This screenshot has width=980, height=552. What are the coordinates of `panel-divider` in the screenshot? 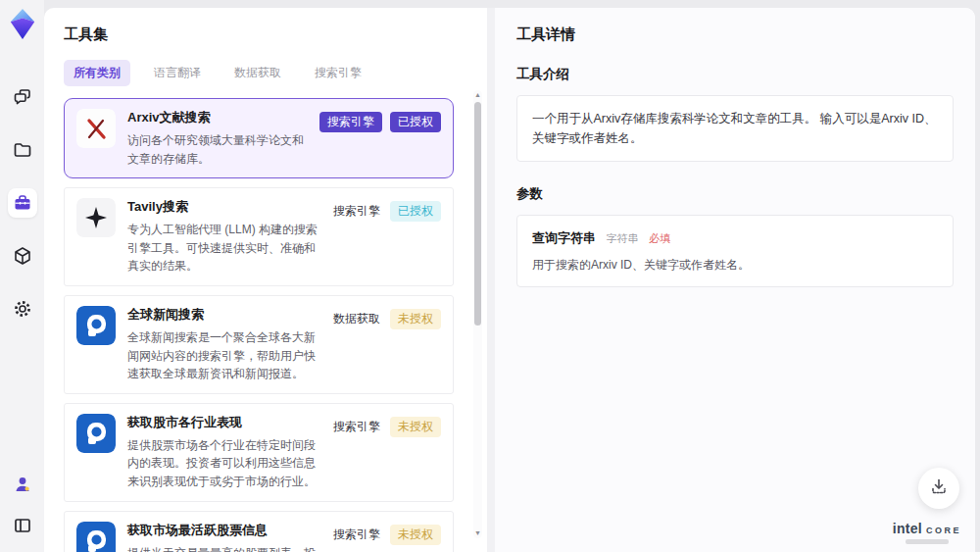 It's located at (491, 280).